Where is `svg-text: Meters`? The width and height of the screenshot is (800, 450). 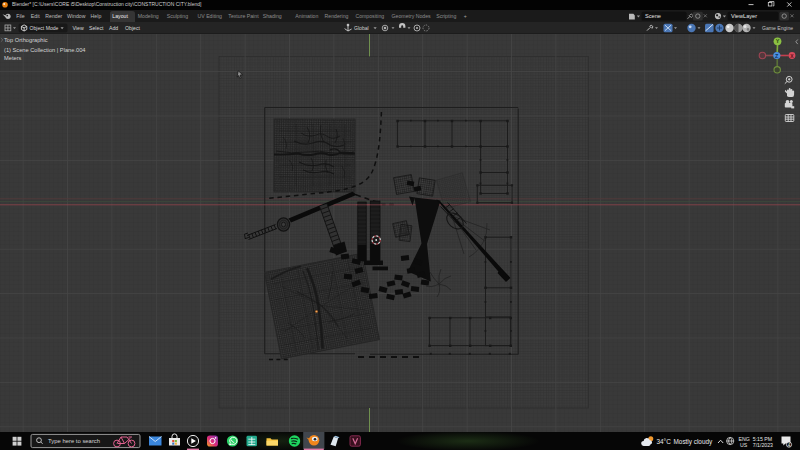
svg-text: Meters is located at coordinates (13, 58).